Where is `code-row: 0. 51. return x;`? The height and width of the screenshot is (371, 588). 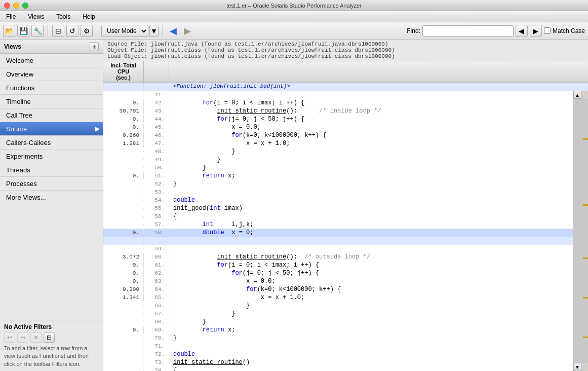 code-row: 0. 51. return x; is located at coordinates (338, 176).